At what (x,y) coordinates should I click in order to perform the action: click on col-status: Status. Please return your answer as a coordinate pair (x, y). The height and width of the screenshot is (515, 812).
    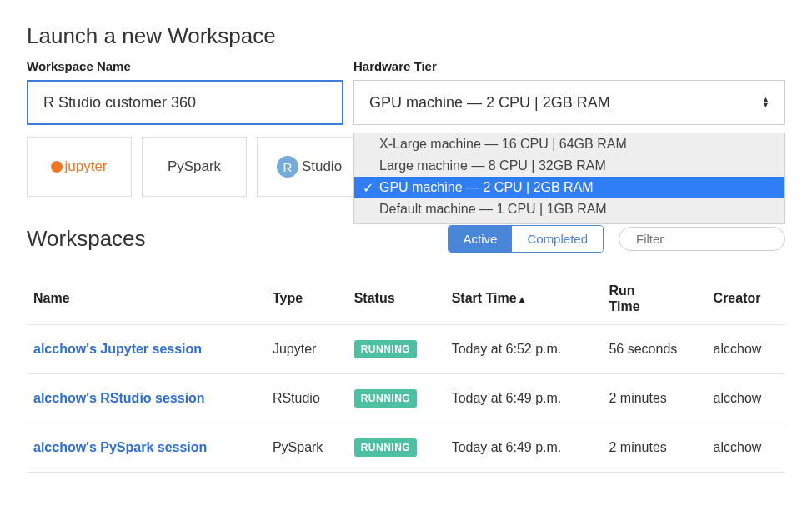
    Looking at the image, I should click on (397, 298).